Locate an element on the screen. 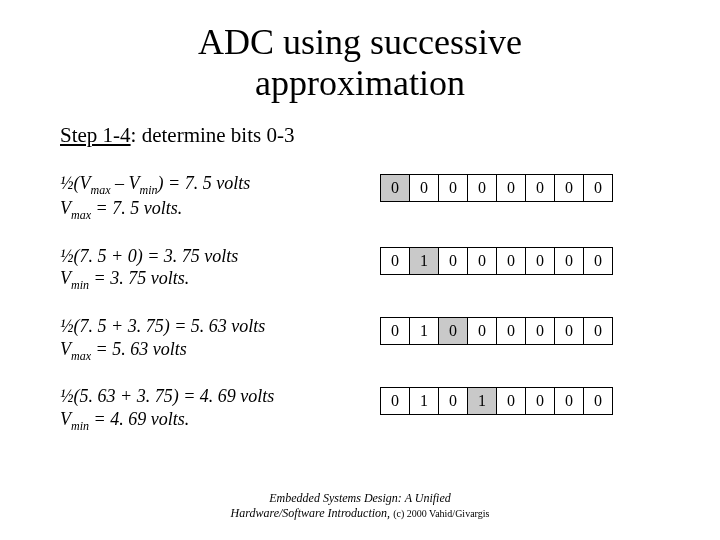 The image size is (720, 540). equation-block: ½(5. 63 + 3. 75) = 4. 69 volts Vmin = 4.… is located at coordinates (220, 409).